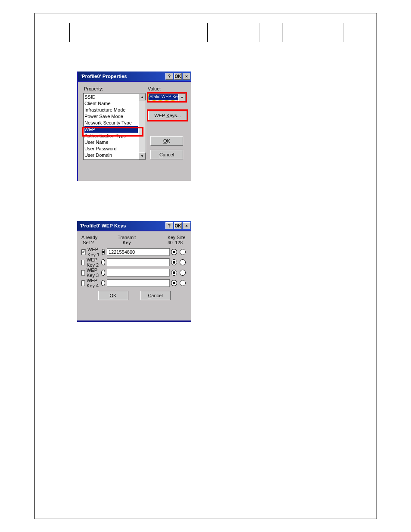 The width and height of the screenshot is (411, 532). What do you see at coordinates (93, 283) in the screenshot?
I see `wepkey-label: WEP Key 4` at bounding box center [93, 283].